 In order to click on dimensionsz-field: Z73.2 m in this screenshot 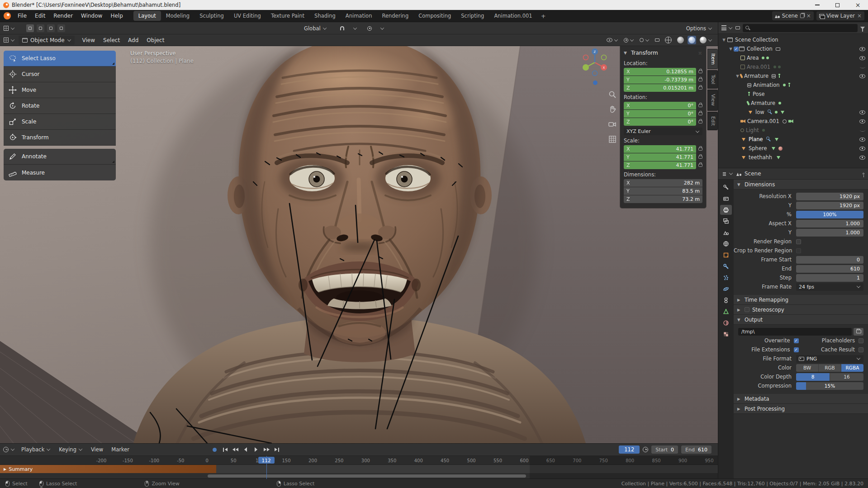, I will do `click(663, 199)`.